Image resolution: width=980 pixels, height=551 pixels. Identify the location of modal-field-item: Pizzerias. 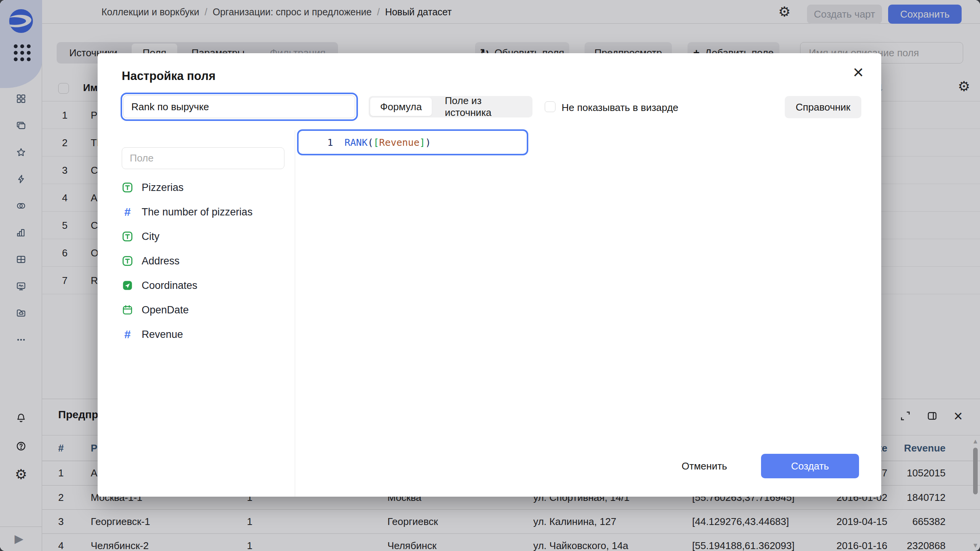
(204, 187).